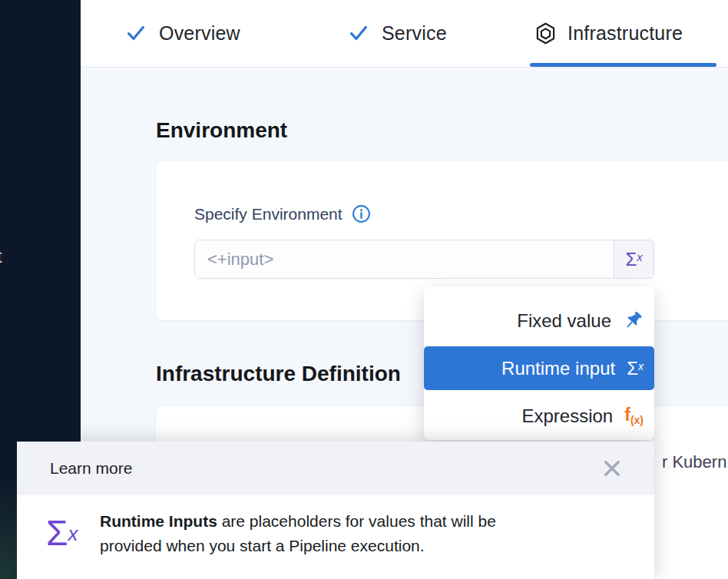  I want to click on runtime-sigma-icon-large: Σx, so click(61, 533).